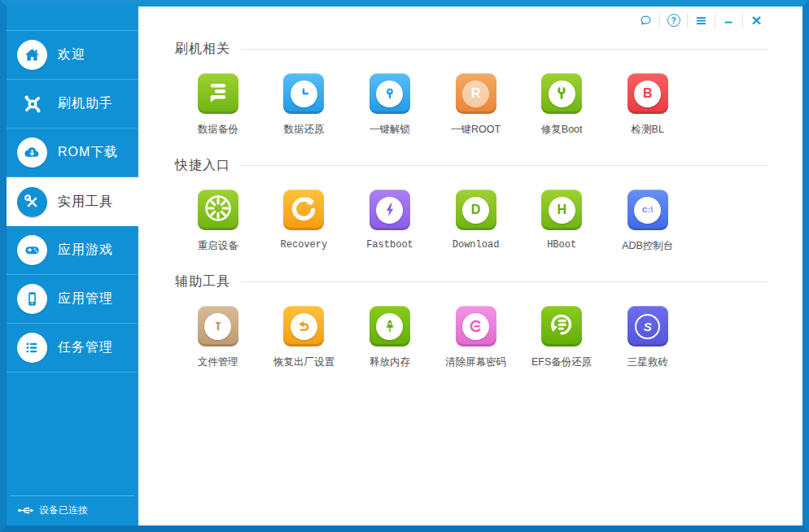  What do you see at coordinates (562, 326) in the screenshot?
I see `efs-cycle-icon` at bounding box center [562, 326].